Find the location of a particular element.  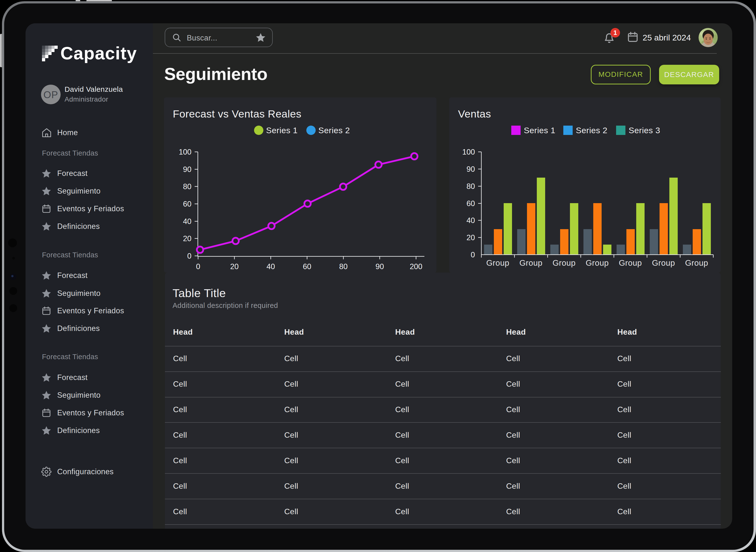

svg-text: Ventas is located at coordinates (475, 114).